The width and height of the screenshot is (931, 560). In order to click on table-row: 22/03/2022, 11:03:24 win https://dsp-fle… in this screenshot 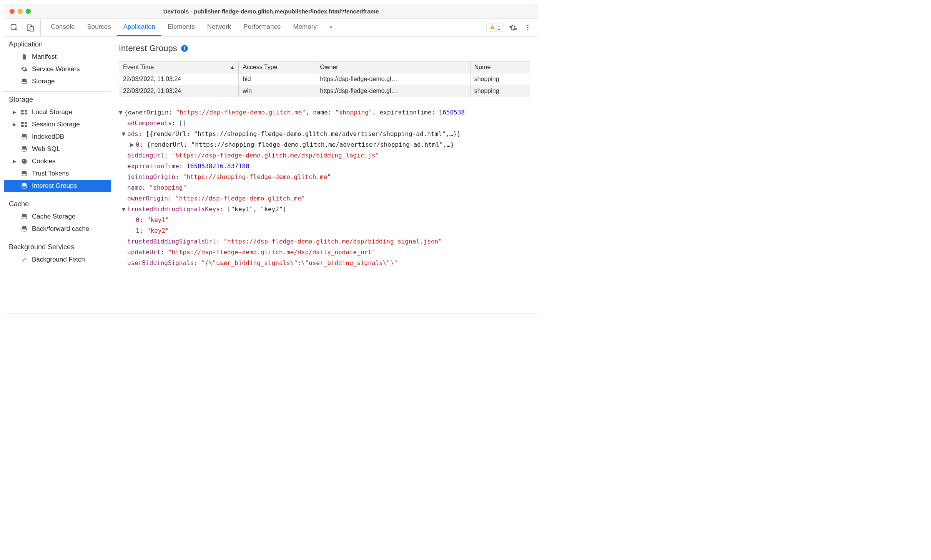, I will do `click(324, 91)`.